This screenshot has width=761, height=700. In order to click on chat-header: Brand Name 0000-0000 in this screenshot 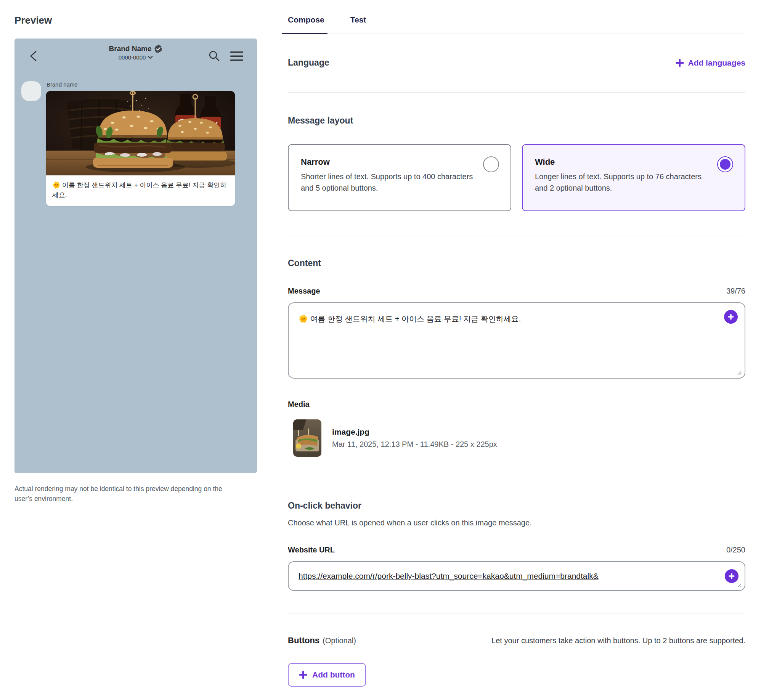, I will do `click(136, 57)`.